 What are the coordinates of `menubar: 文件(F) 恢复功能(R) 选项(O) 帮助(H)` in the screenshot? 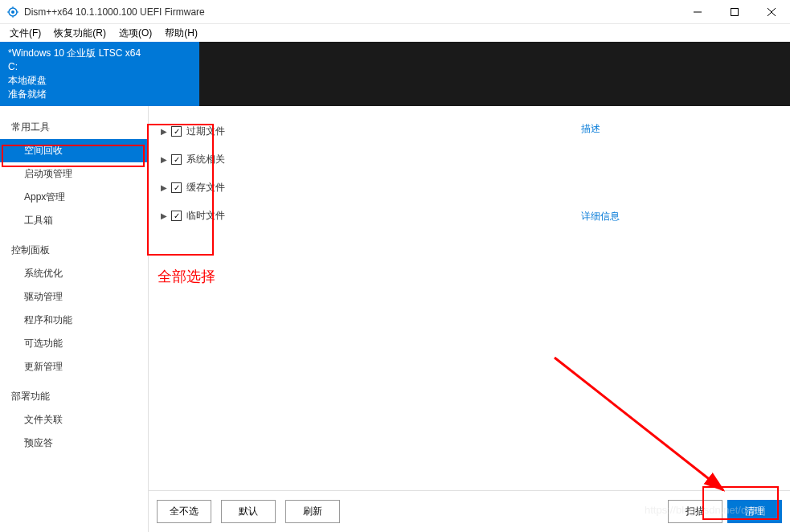 It's located at (395, 33).